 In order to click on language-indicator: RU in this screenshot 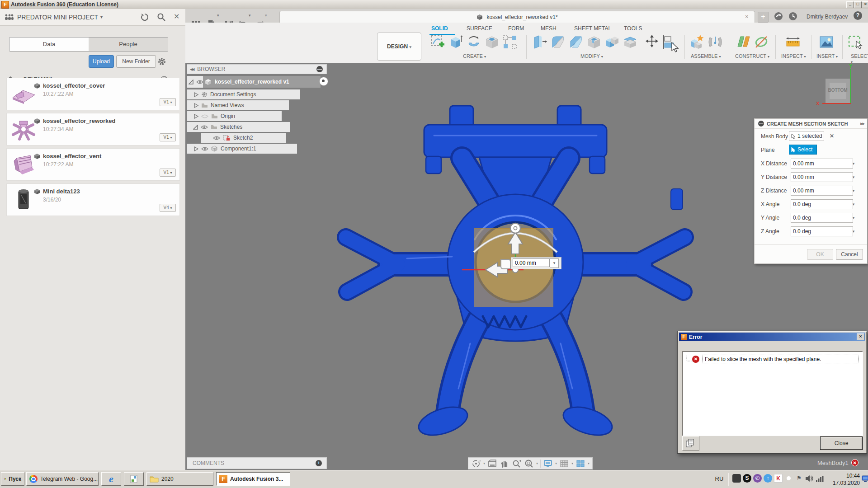, I will do `click(719, 479)`.